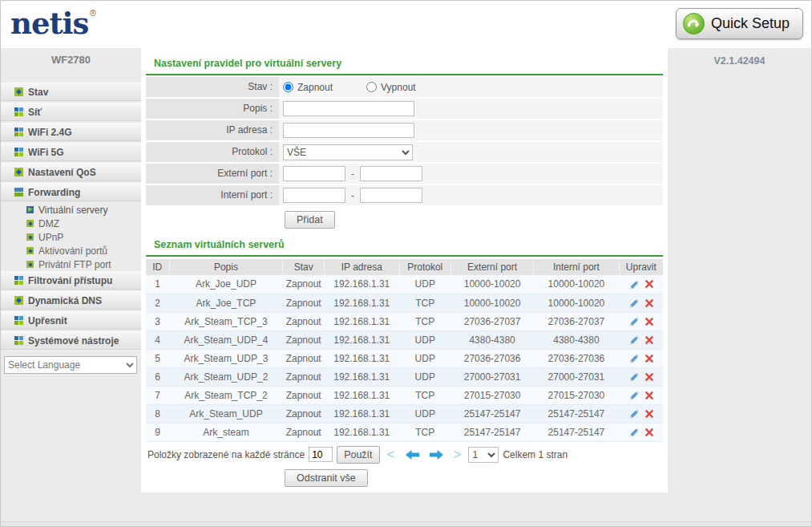 The width and height of the screenshot is (812, 527). I want to click on sidebar-item-10: Privátní FTP port, so click(71, 265).